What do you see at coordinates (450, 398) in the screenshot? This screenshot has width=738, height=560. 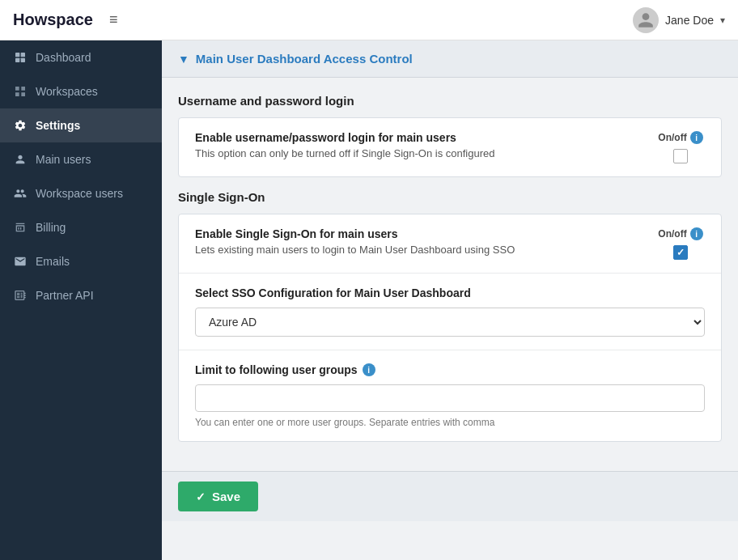 I see `user-groups-input` at bounding box center [450, 398].